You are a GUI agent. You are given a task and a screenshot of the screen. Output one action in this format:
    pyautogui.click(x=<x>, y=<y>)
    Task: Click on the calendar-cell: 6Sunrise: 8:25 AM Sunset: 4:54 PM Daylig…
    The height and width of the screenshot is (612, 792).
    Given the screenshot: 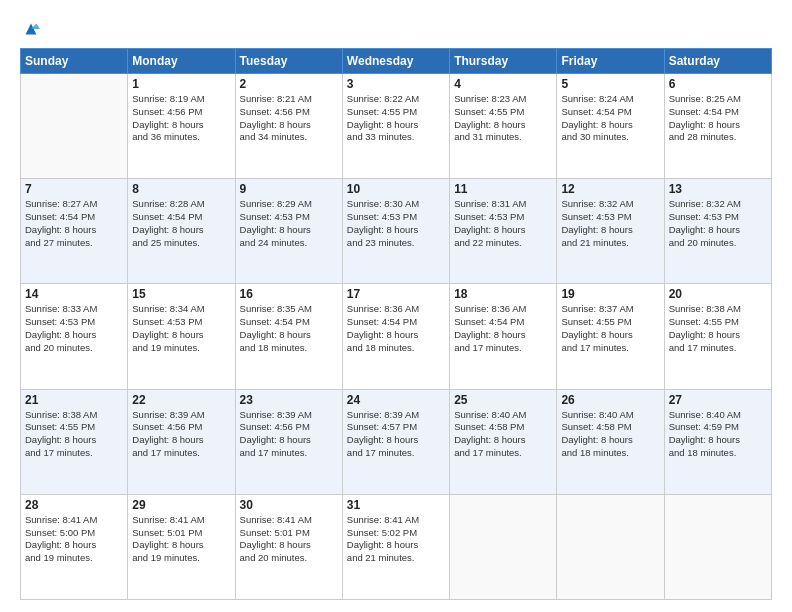 What is the action you would take?
    pyautogui.click(x=718, y=126)
    